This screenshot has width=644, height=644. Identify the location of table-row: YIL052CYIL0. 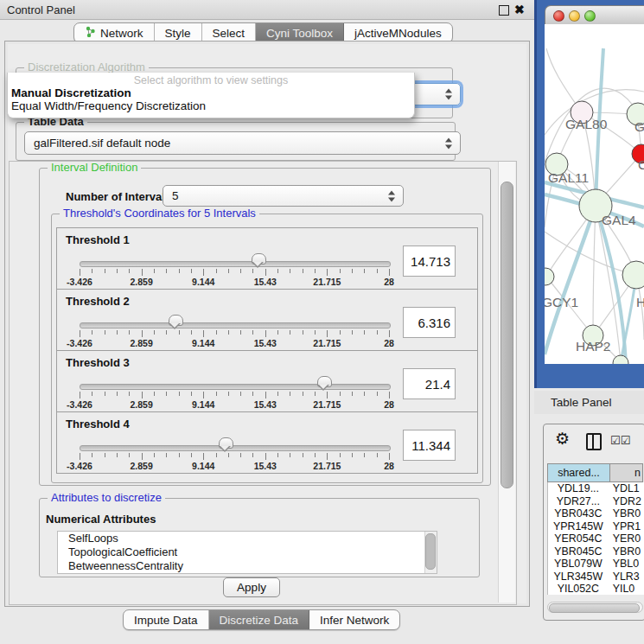
(596, 589).